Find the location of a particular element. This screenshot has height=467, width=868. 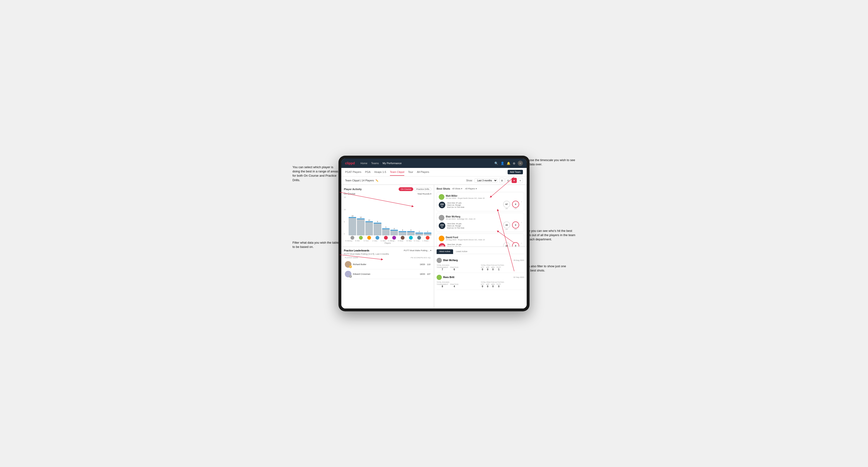

stat-label-0a: yds is located at coordinates (506, 209).